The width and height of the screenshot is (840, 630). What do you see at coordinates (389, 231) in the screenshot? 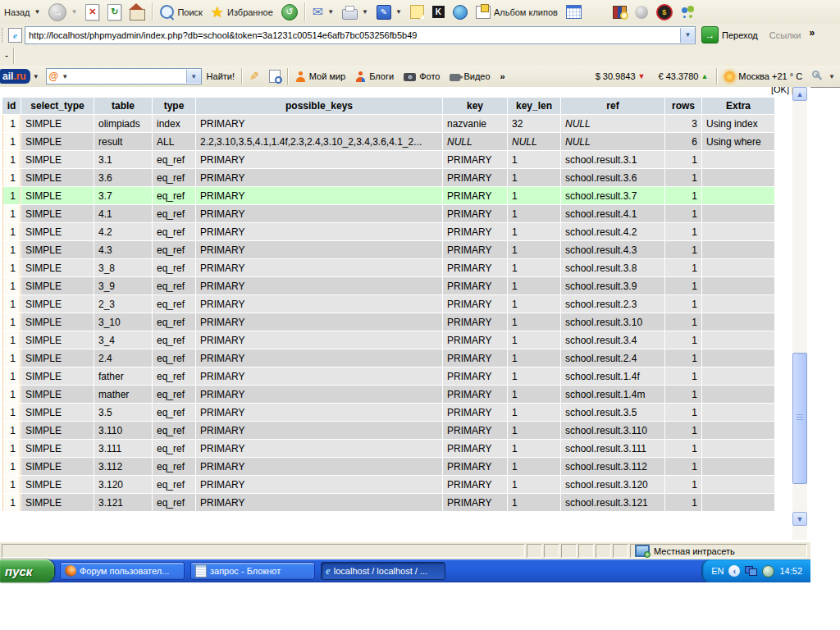
I see `table-row: 1SIMPLE4.2eq_refPRIMARYPRIMARY1school.re…` at bounding box center [389, 231].